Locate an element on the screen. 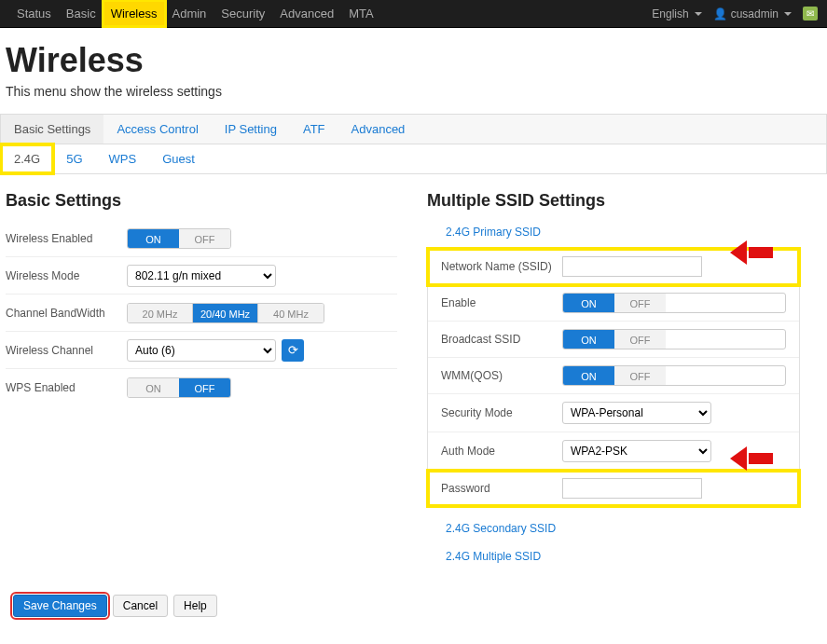 This screenshot has height=644, width=827. auth-mode-label: Auth Mode is located at coordinates (502, 451).